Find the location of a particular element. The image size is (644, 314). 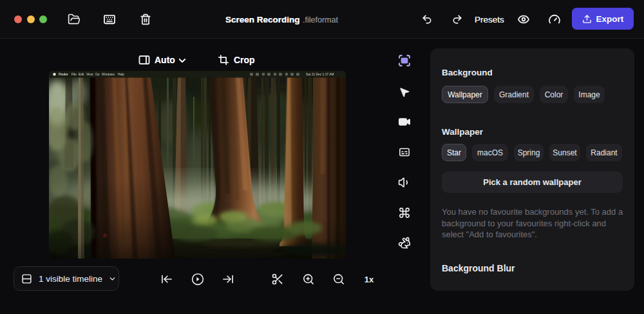

svg-text: Windows is located at coordinates (108, 75).